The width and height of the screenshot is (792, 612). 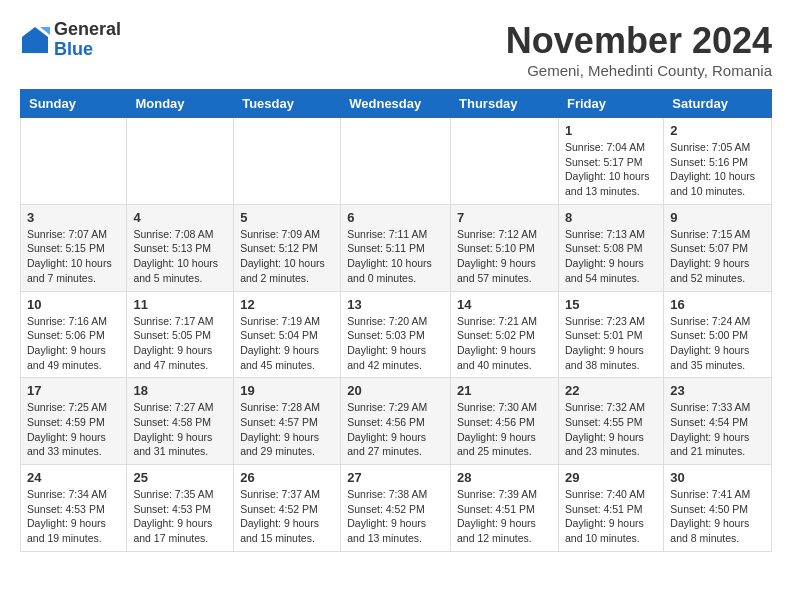 I want to click on day-info: Sunrise: 7:25 AM Sunset: 4:59 PM Dayligh…, so click(x=74, y=430).